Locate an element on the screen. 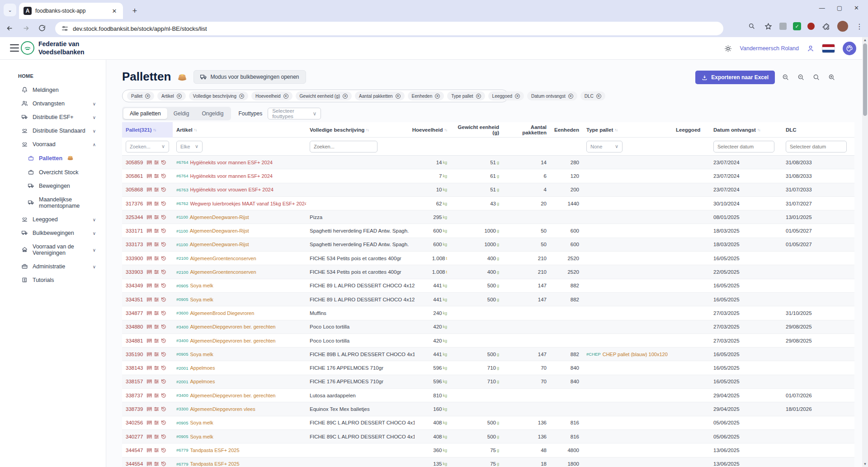 Image resolution: width=868 pixels, height=467 pixels. zoom-in-icon is located at coordinates (832, 77).